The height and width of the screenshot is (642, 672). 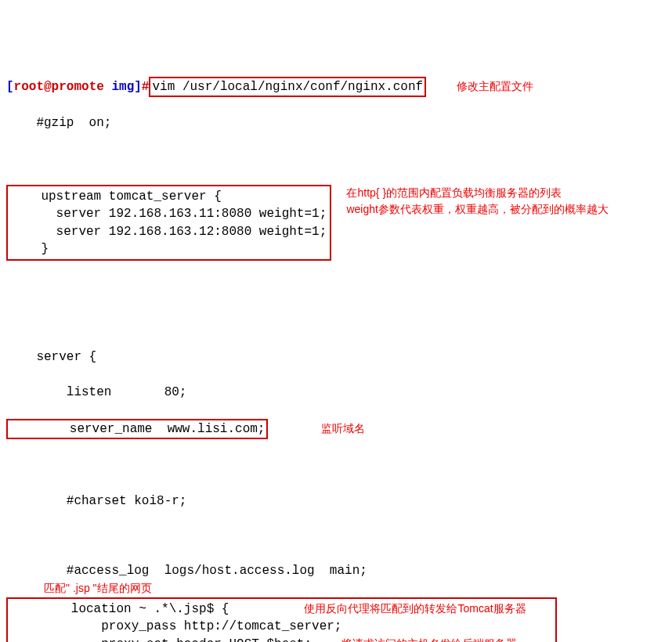 I want to click on annotation-reverse-proxy: 使用反向代理将匹配到的转发给Tomcat服务器, so click(x=415, y=609).